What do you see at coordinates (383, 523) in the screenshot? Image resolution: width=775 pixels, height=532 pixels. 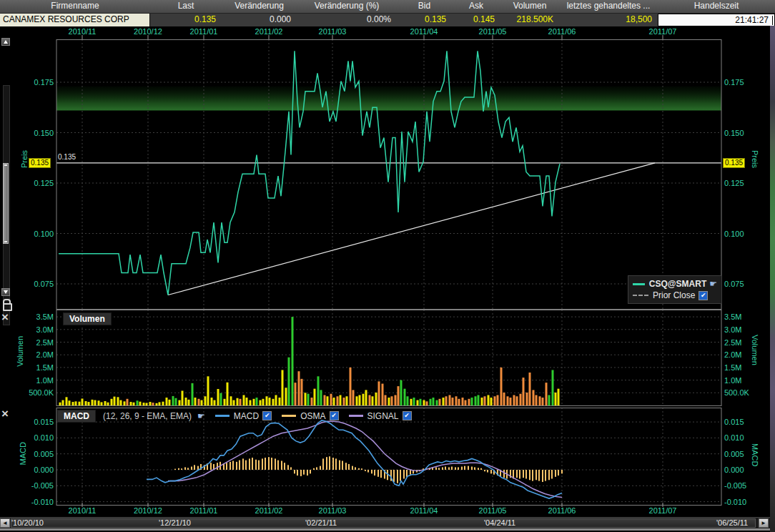 I see `time-scrollbar-thumb` at bounding box center [383, 523].